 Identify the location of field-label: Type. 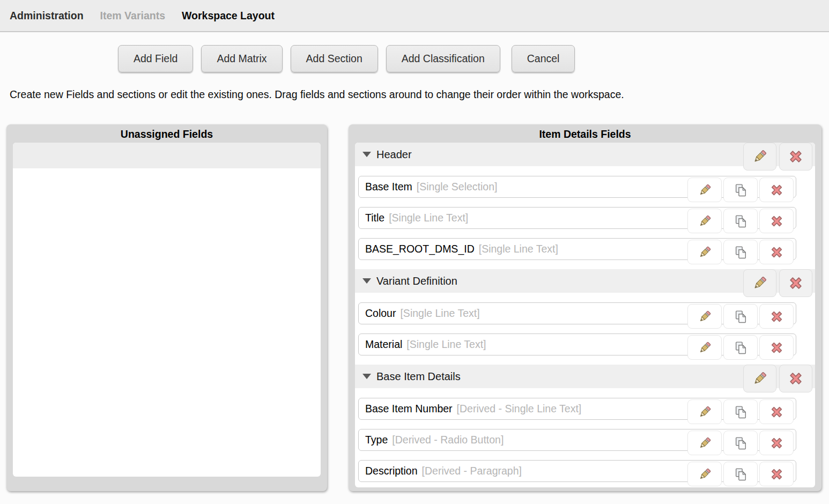
(376, 440).